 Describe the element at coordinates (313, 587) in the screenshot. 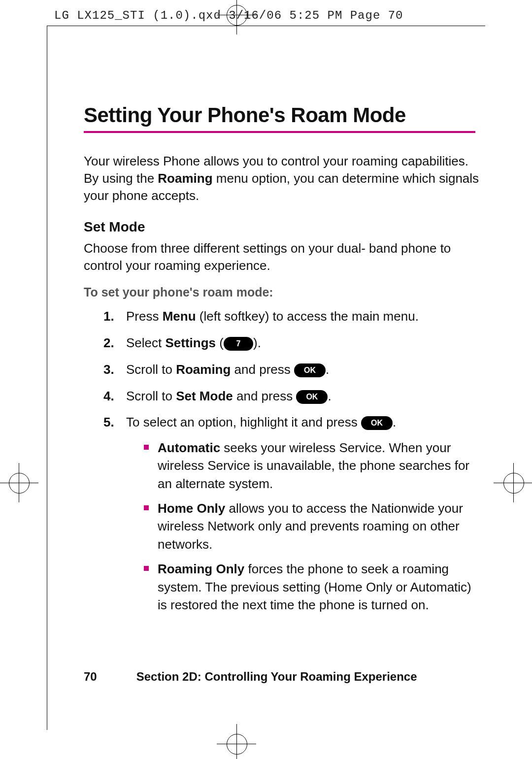

I see `option-roaming-only: Roaming Only forces the phone to seek a …` at that location.